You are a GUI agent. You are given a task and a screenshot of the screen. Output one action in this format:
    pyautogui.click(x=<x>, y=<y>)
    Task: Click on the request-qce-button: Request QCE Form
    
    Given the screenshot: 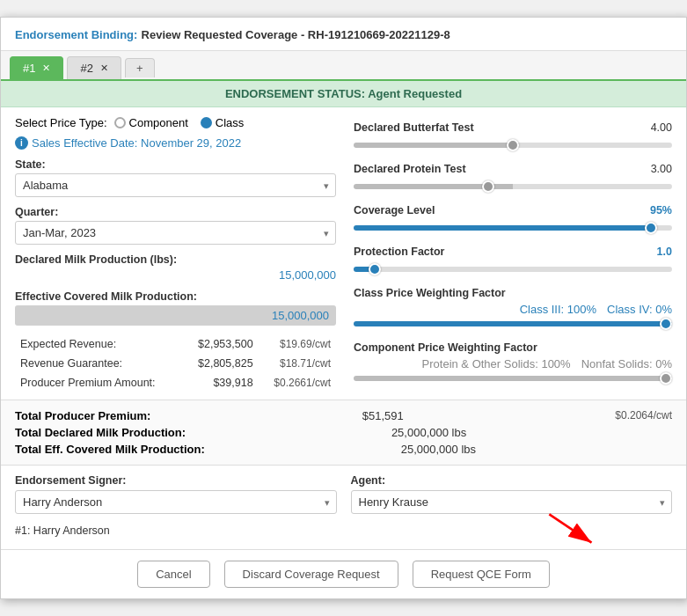 What is the action you would take?
    pyautogui.click(x=481, y=574)
    